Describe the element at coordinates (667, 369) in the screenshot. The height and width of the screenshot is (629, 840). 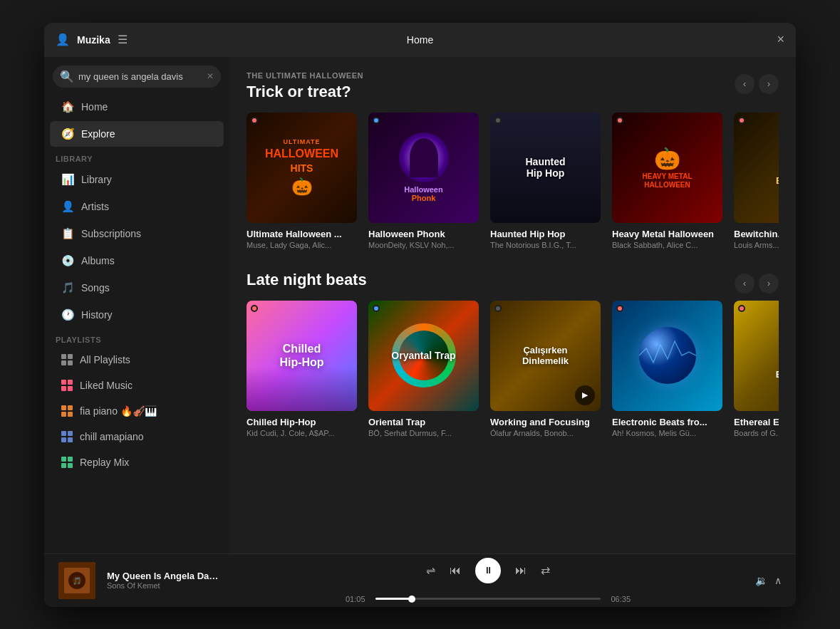
I see `card-electronic-beats: Electronic Beats fro... Ah! Kosmos, Meli…` at that location.